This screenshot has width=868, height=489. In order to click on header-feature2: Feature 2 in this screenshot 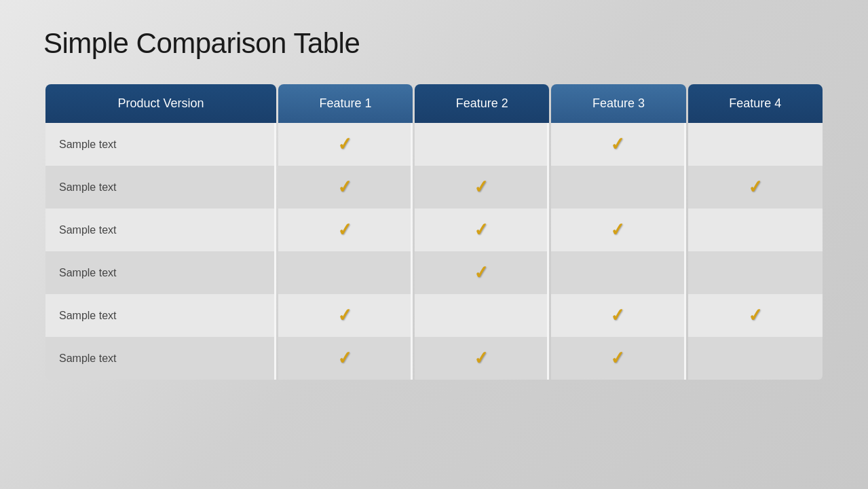, I will do `click(482, 103)`.